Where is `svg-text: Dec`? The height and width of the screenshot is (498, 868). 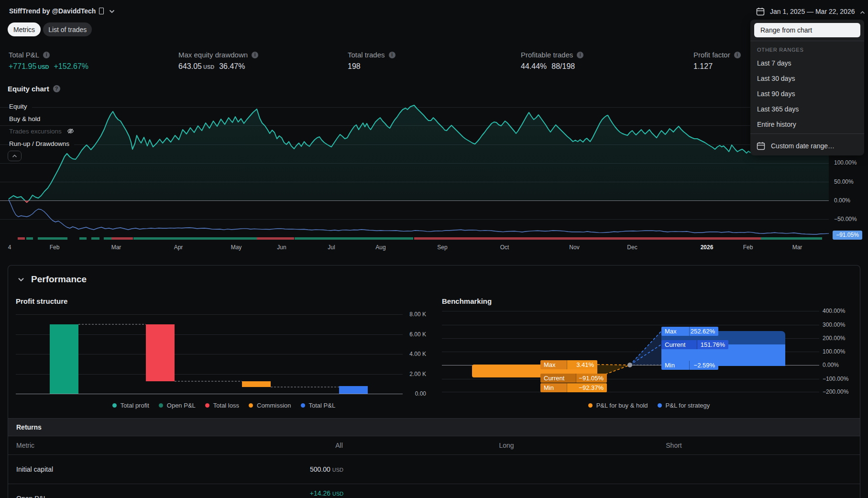 svg-text: Dec is located at coordinates (632, 247).